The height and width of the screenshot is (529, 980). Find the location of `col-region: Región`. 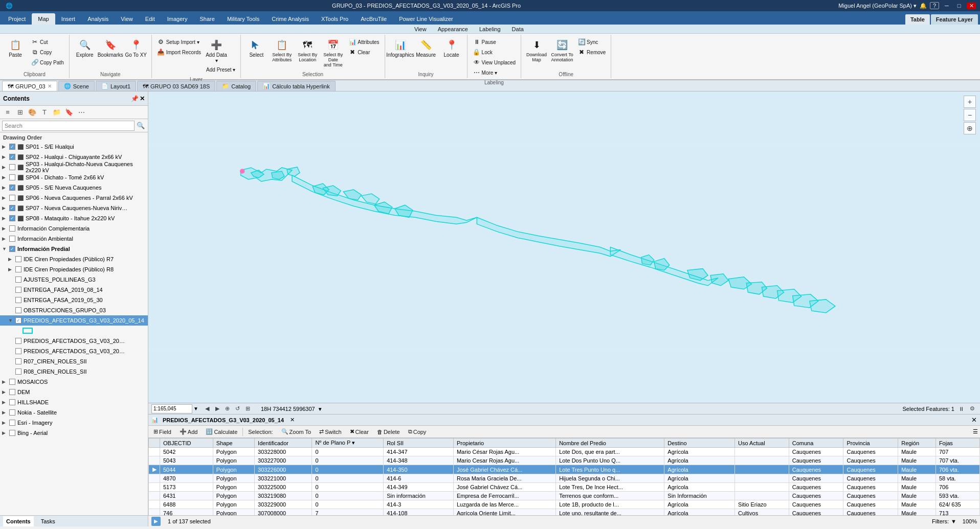

col-region: Región is located at coordinates (917, 443).